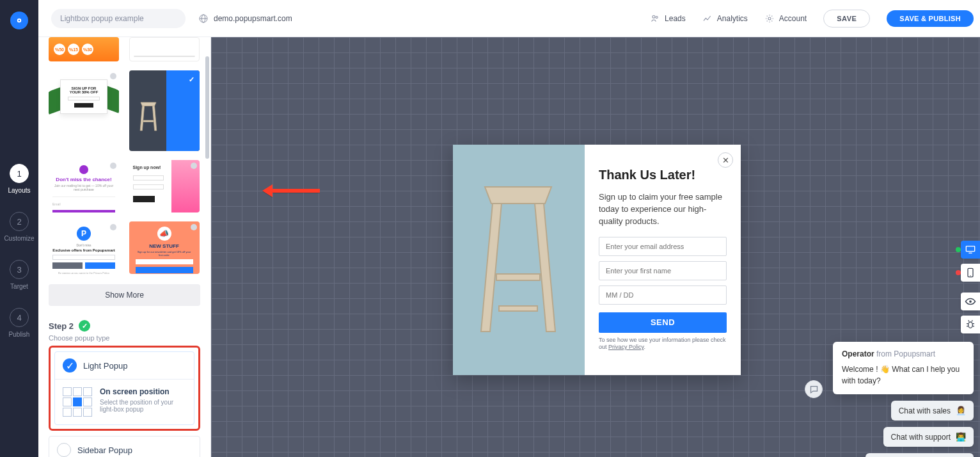  Describe the element at coordinates (124, 295) in the screenshot. I see `show-more-button: Show More` at that location.